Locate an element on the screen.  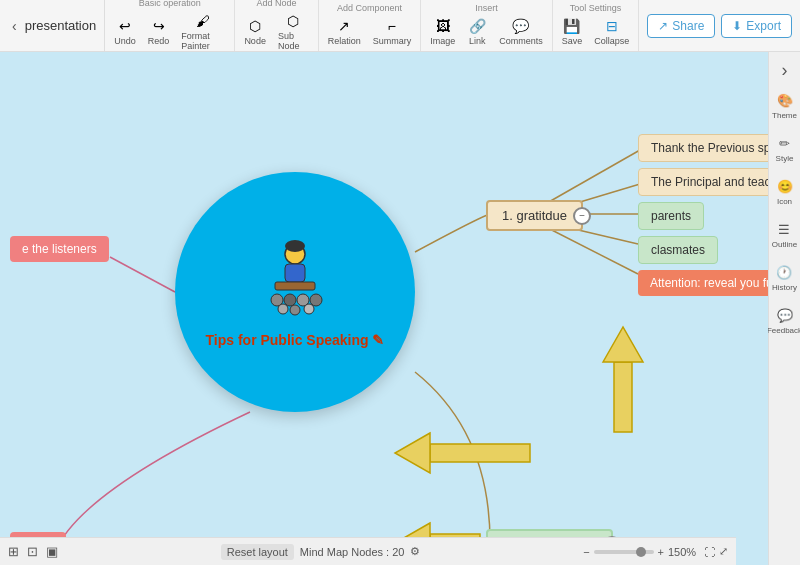
fit-icon: ⊡ is located at coordinates (32, 552).